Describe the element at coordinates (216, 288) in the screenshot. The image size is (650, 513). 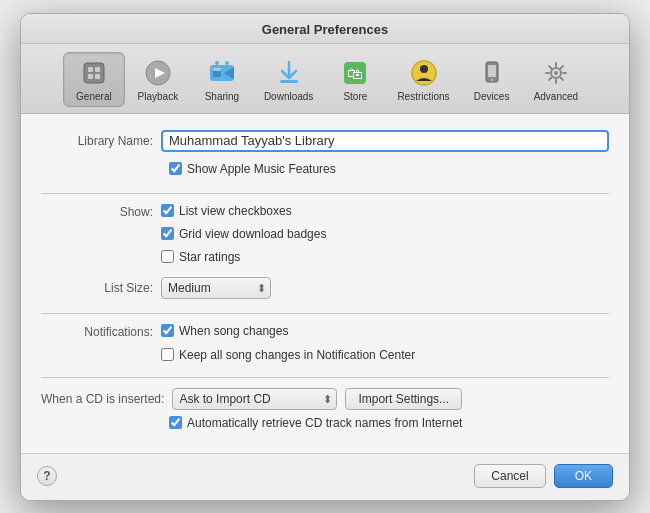
I see `list-size-select-wrapper: Small Medium Large ⬍` at that location.